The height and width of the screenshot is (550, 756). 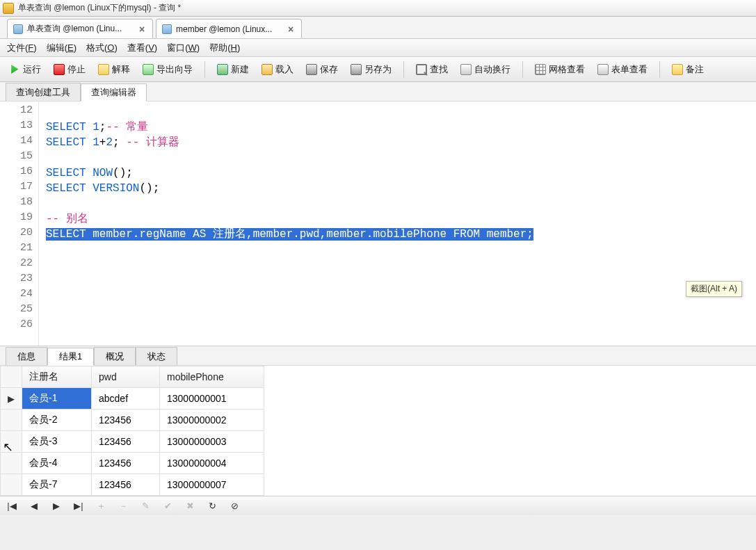 What do you see at coordinates (61, 48) in the screenshot?
I see `menu-e: 编辑(E)` at bounding box center [61, 48].